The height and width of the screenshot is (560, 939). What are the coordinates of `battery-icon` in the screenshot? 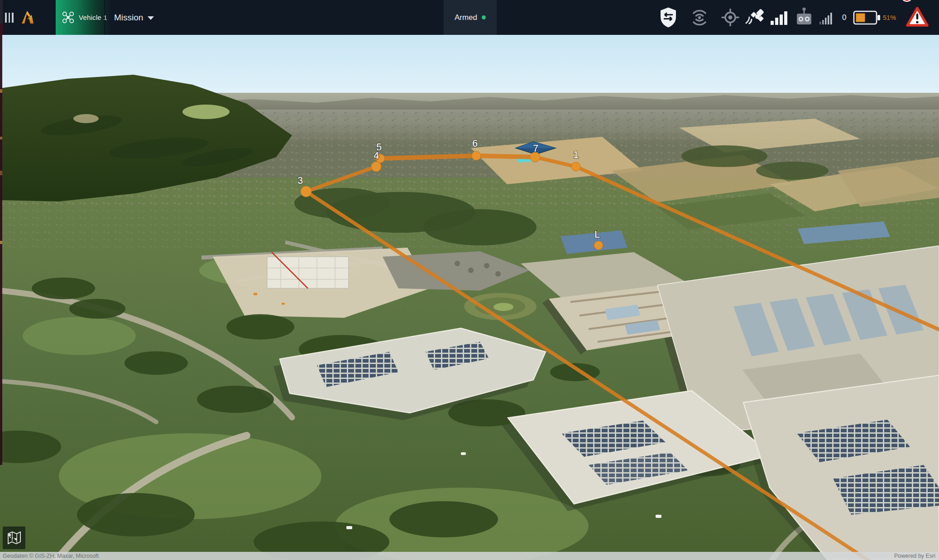 It's located at (867, 18).